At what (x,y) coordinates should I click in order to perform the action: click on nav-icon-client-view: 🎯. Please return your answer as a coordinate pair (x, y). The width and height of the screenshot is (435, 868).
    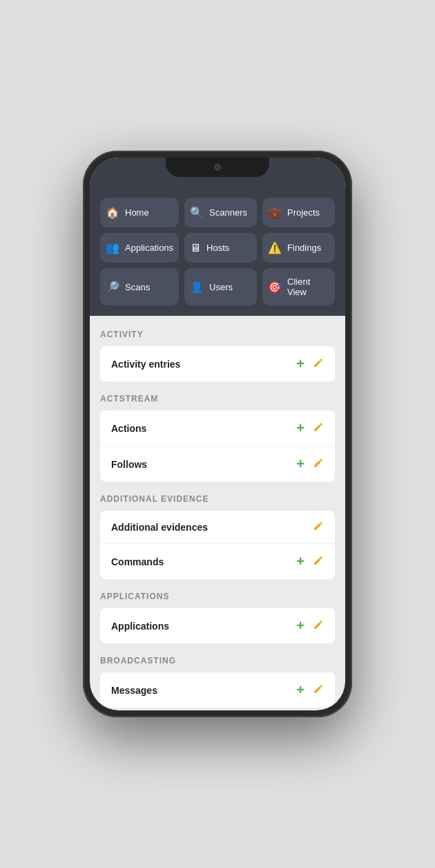
    Looking at the image, I should click on (275, 287).